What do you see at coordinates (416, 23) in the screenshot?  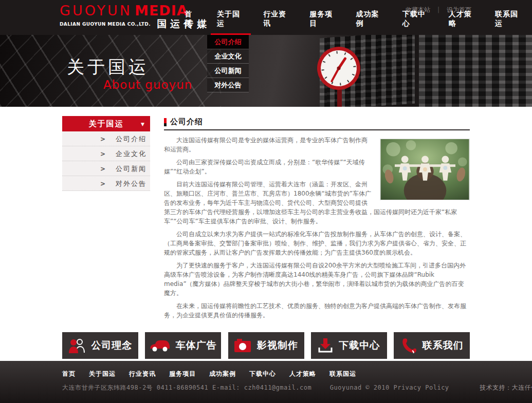 I see `nav-item: 下载中心` at bounding box center [416, 23].